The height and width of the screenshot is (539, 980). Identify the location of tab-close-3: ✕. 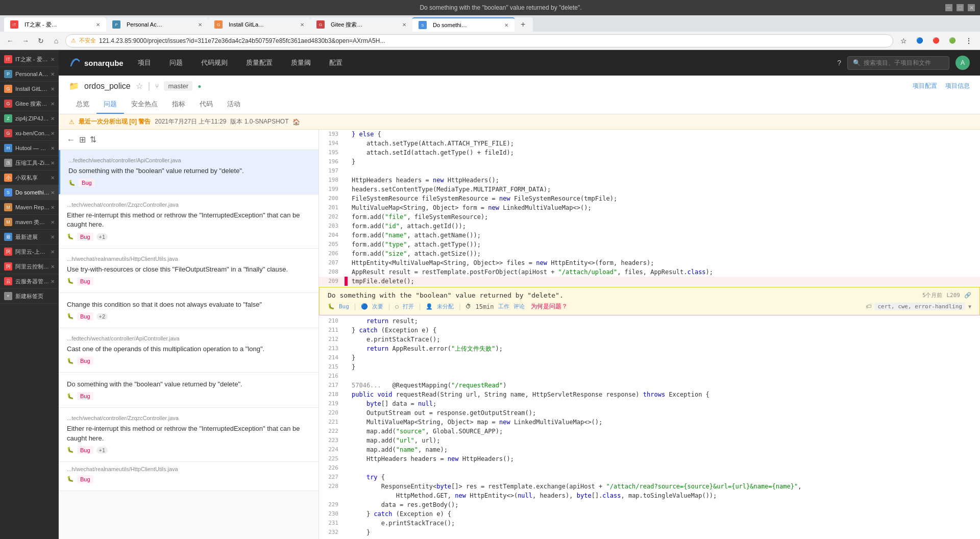
(302, 24).